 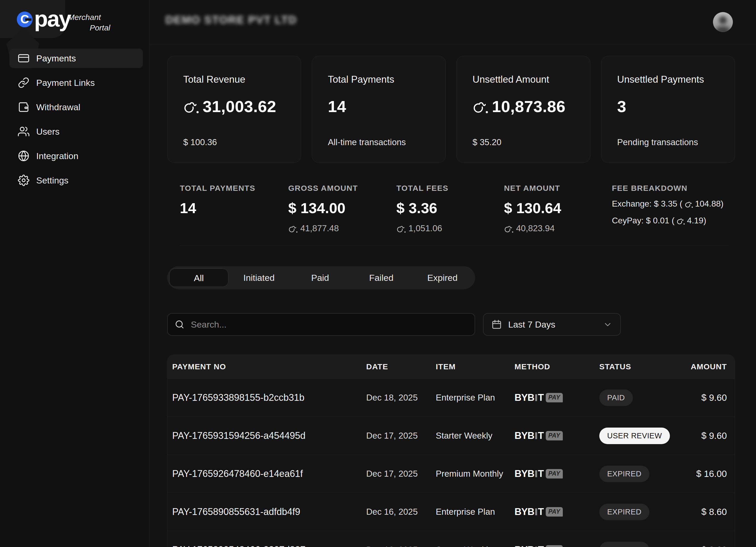 I want to click on table-row: PAY-1765931594256-a454495d Dec 17, 2025 …, so click(x=451, y=436).